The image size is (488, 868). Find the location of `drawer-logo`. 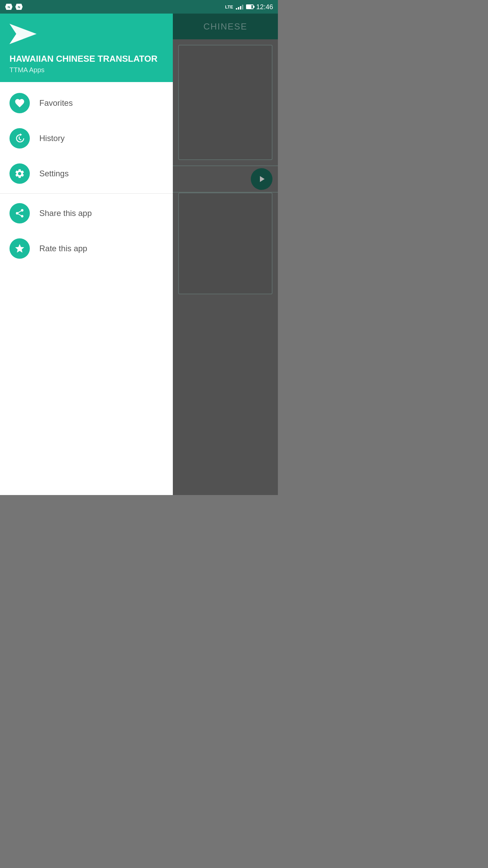

drawer-logo is located at coordinates (86, 35).